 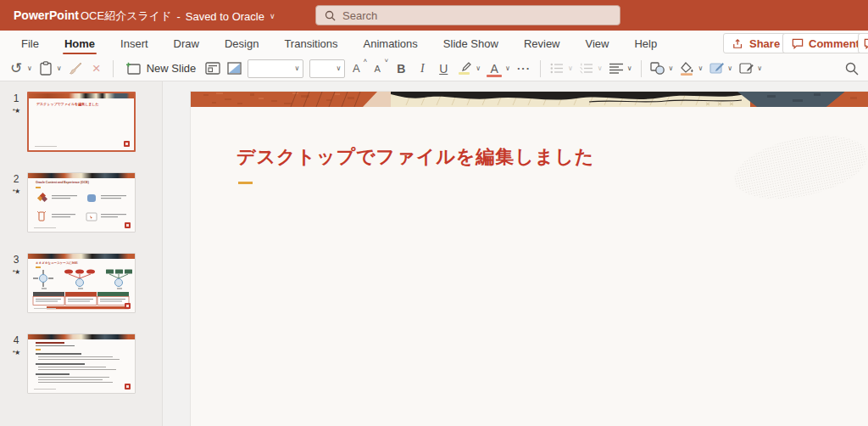 I want to click on tab-view: View, so click(x=598, y=43).